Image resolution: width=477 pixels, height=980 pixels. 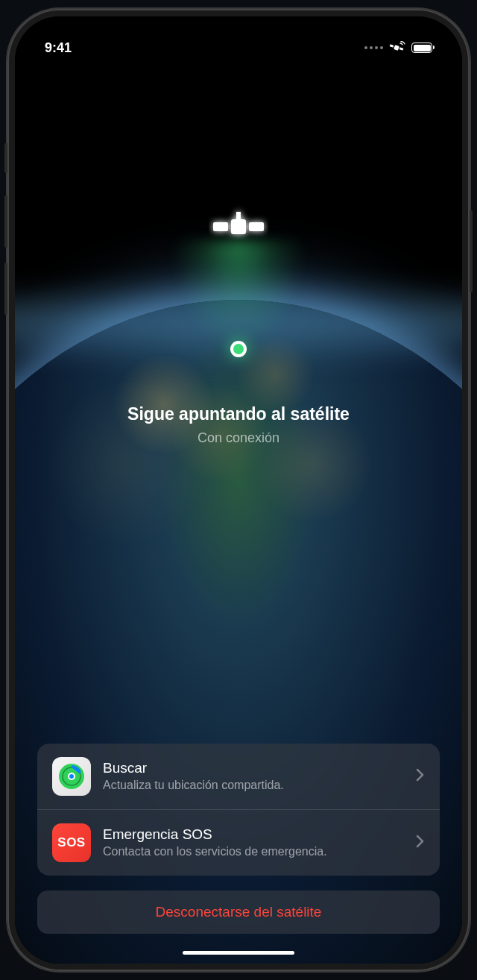 I want to click on connection-status: Con conexión, so click(x=238, y=439).